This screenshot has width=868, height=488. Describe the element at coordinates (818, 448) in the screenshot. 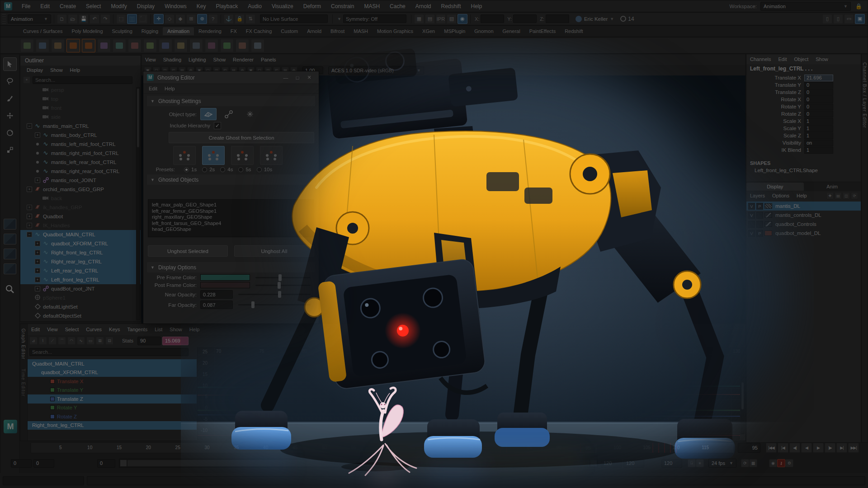

I see `play-forwards-button: ▶` at that location.